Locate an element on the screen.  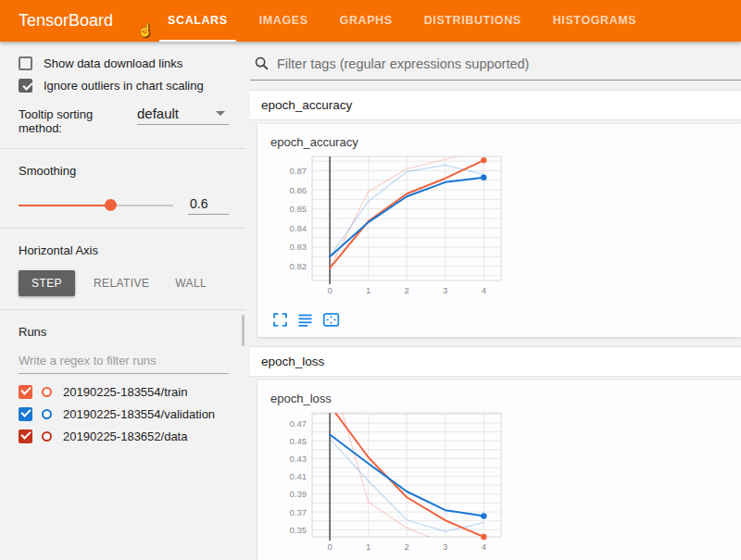
tab-scalars: SCALARS is located at coordinates (198, 20).